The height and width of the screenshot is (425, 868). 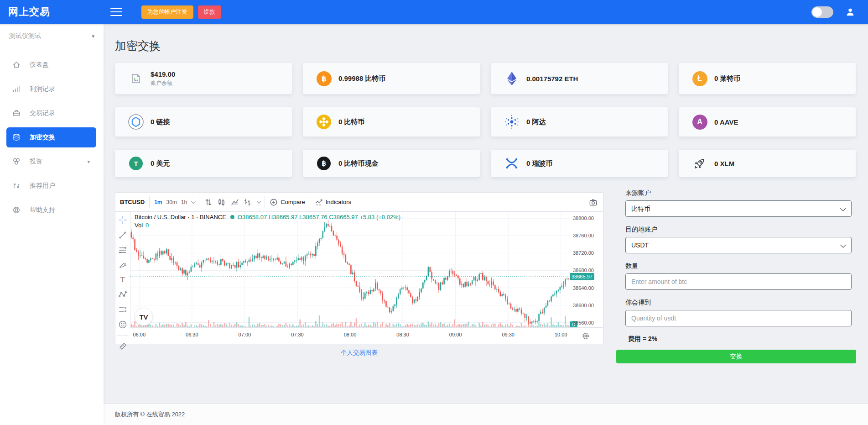 I want to click on chart-style-chevron-icon, so click(x=259, y=201).